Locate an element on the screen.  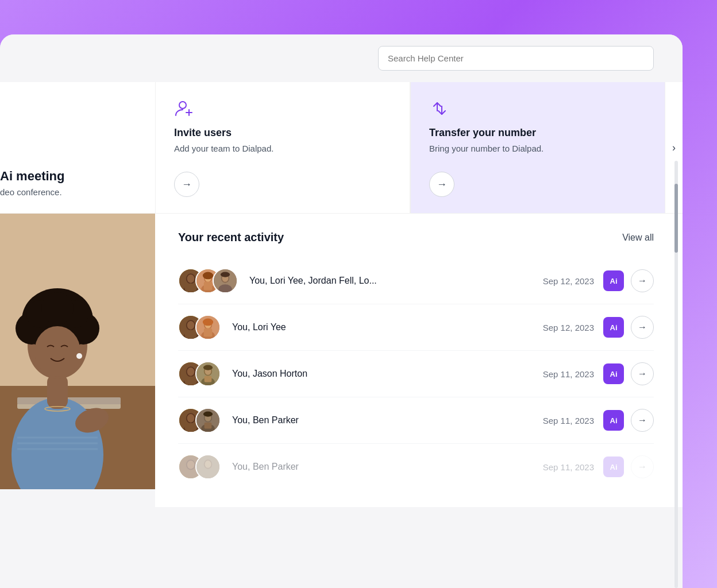
ai-badge-label-3: Ai is located at coordinates (614, 374).